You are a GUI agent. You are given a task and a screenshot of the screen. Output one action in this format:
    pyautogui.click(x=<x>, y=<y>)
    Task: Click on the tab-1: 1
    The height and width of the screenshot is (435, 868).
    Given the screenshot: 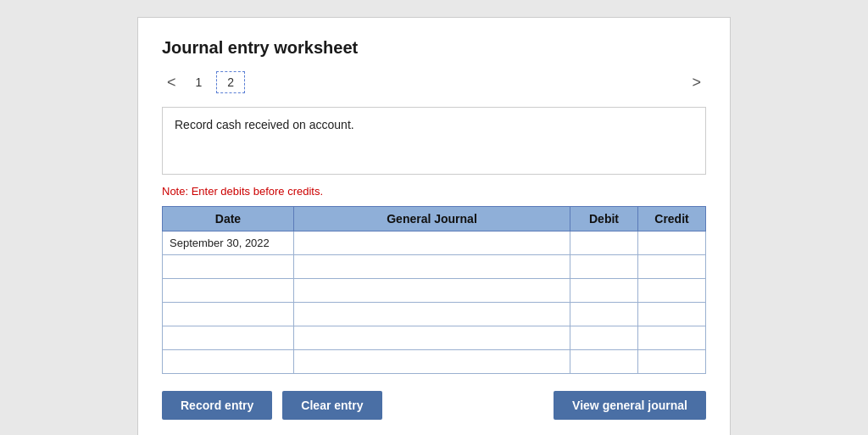 What is the action you would take?
    pyautogui.click(x=199, y=82)
    